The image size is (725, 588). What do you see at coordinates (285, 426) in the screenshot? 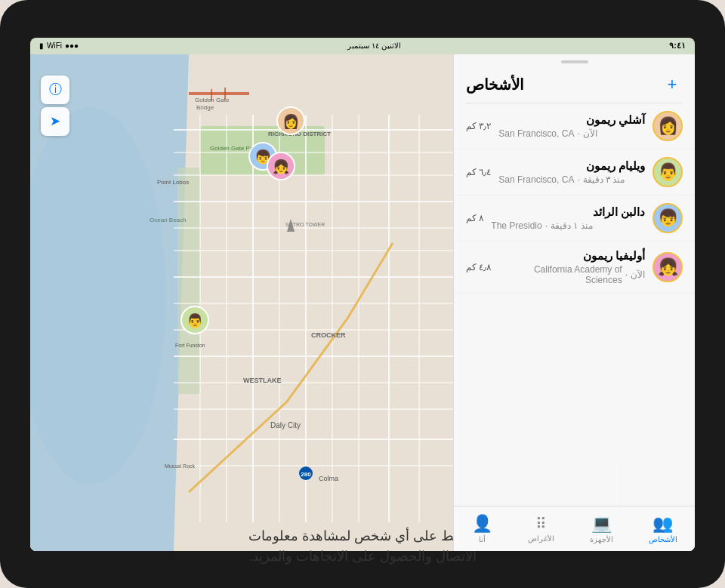
I see `svg-text: Daly City` at bounding box center [285, 426].